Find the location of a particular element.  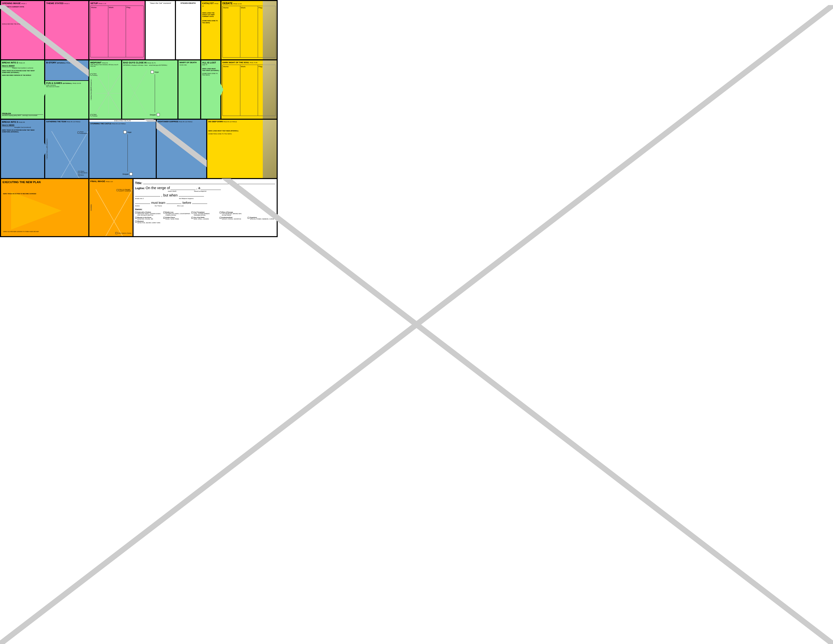

gathering-team: GATHERING THE TEAM page 85-110 FINALE Te… is located at coordinates (67, 149).